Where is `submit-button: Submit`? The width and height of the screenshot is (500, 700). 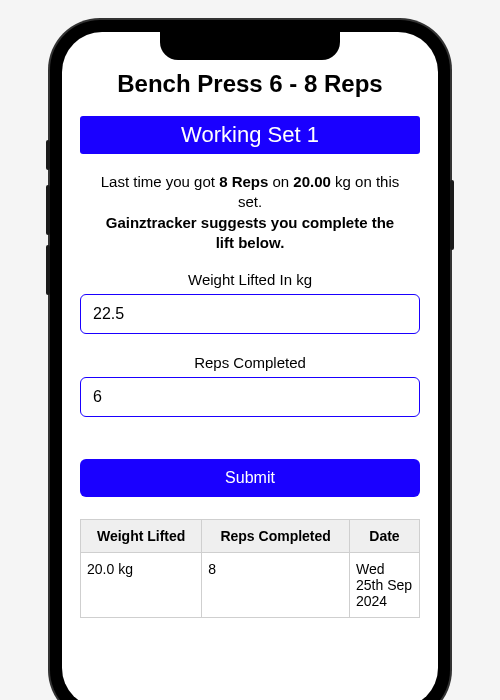 submit-button: Submit is located at coordinates (250, 478).